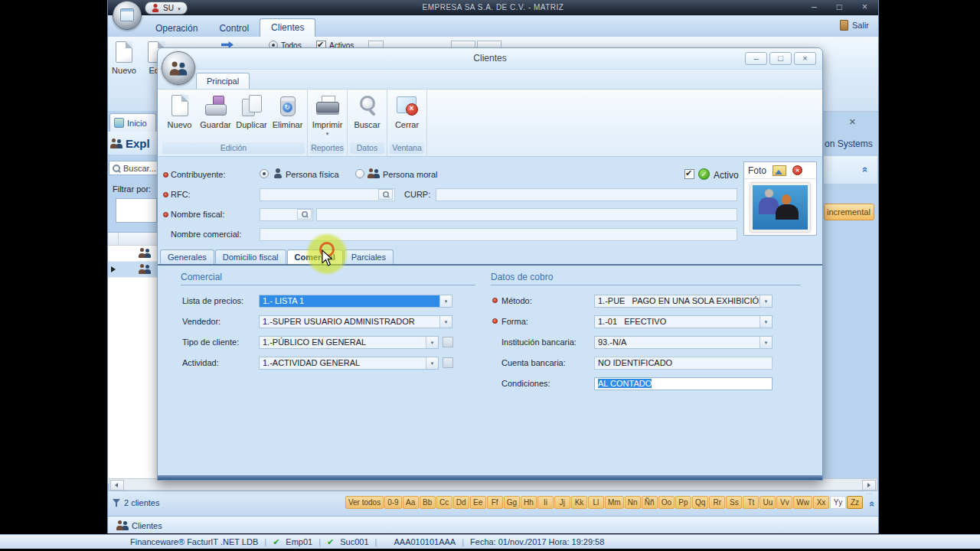  I want to click on alphabet-filter-button: 0-9, so click(393, 502).